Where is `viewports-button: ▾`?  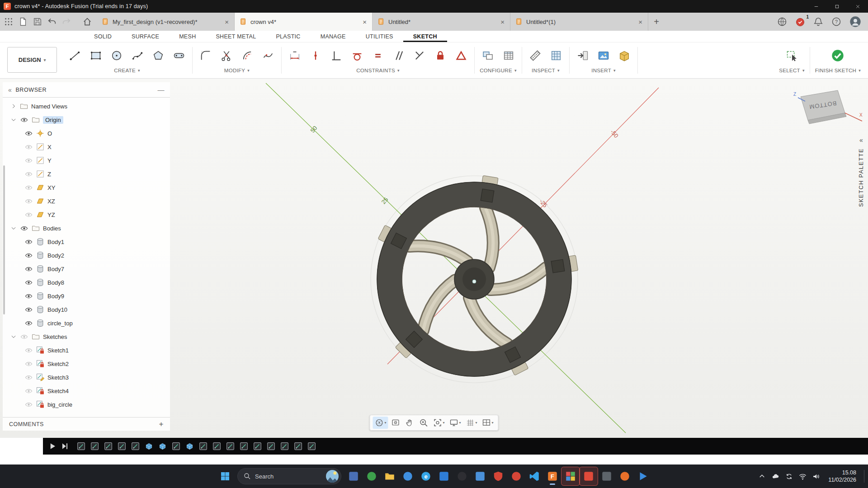 viewports-button: ▾ is located at coordinates (488, 423).